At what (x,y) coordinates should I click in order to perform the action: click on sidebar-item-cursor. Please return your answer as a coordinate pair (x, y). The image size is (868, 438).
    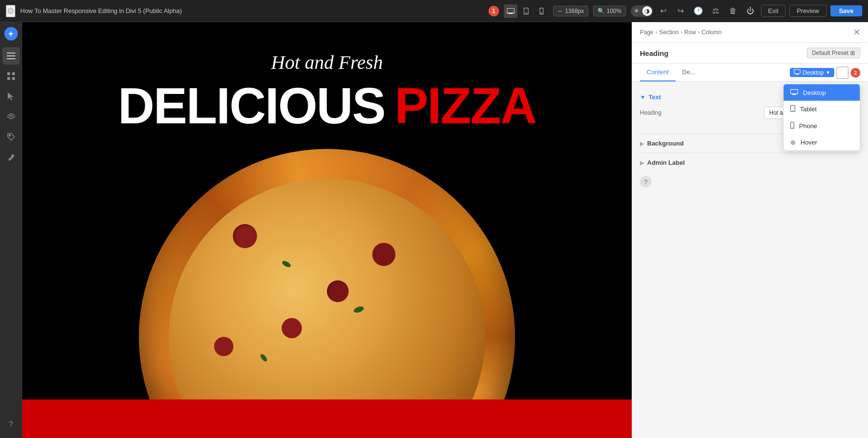
    Looking at the image, I should click on (11, 96).